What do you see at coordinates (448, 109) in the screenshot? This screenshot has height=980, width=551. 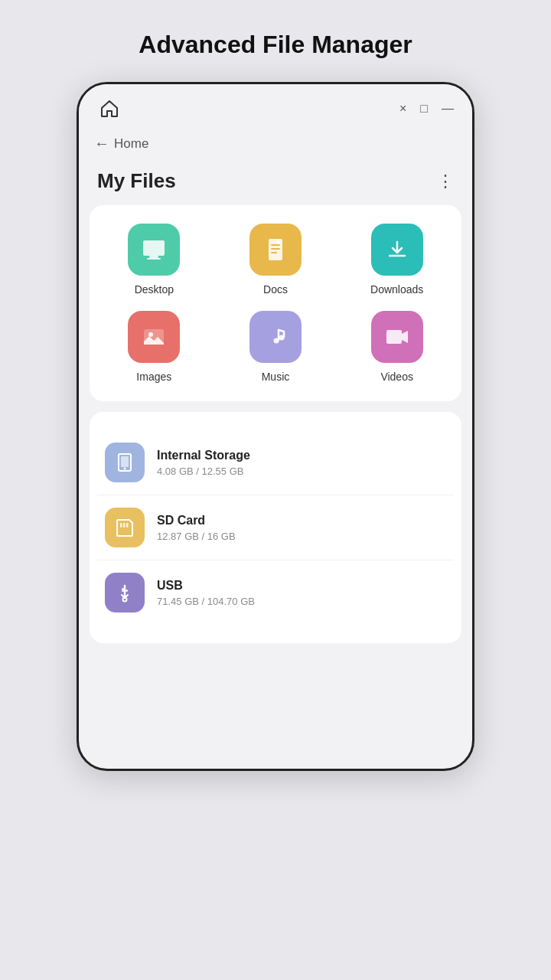 I see `minimize-button: —` at bounding box center [448, 109].